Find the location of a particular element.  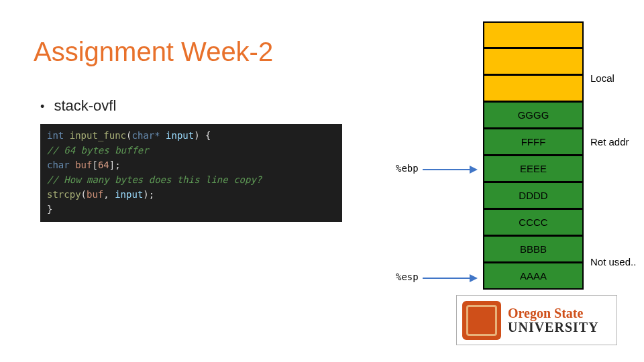

stack-cell-b: BBBB is located at coordinates (533, 249).